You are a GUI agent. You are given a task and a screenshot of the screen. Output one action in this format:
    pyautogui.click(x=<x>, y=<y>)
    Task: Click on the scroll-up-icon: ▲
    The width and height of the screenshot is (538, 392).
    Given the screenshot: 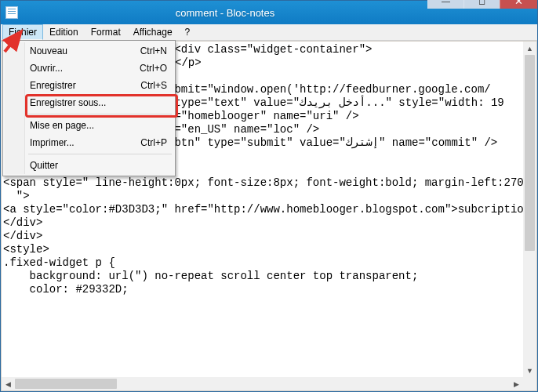 What is the action you would take?
    pyautogui.click(x=530, y=49)
    